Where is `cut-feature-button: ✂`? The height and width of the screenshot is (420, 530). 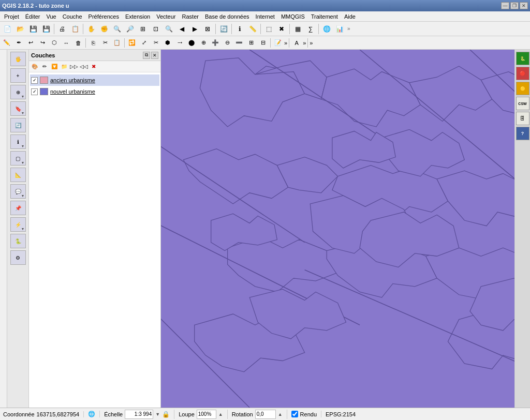
cut-feature-button: ✂ is located at coordinates (105, 43).